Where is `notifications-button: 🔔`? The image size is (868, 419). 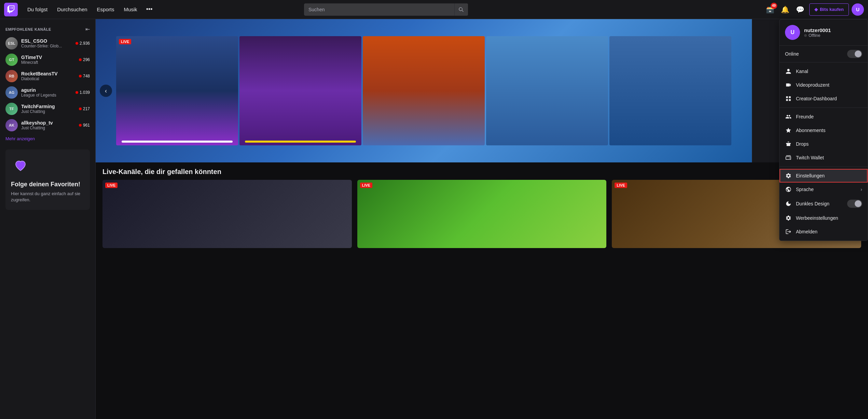
notifications-button: 🔔 is located at coordinates (785, 10).